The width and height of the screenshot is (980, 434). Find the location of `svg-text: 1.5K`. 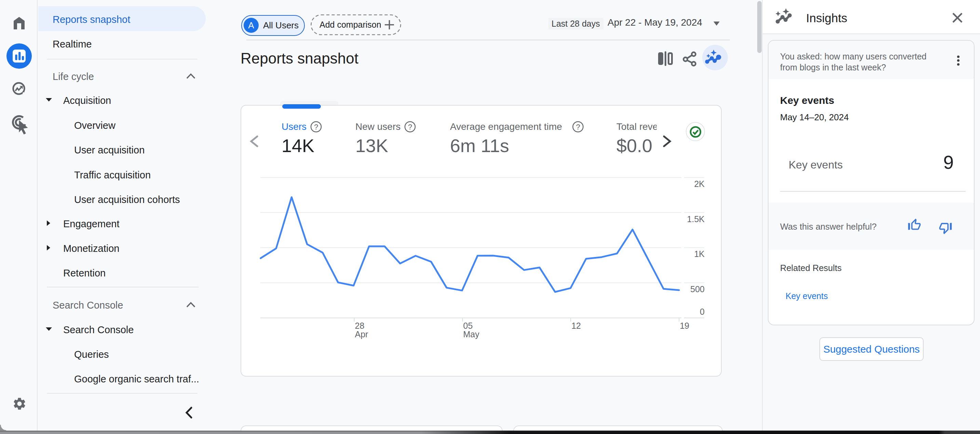

svg-text: 1.5K is located at coordinates (696, 219).